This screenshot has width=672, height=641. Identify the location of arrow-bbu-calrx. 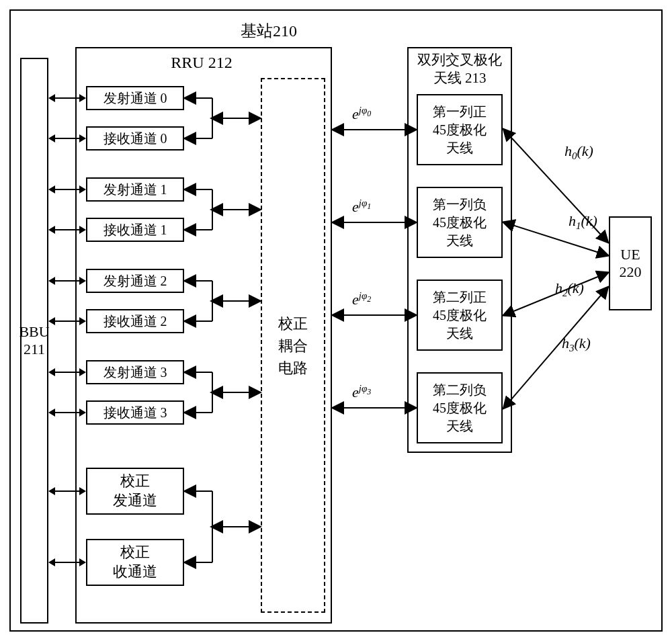
(67, 562).